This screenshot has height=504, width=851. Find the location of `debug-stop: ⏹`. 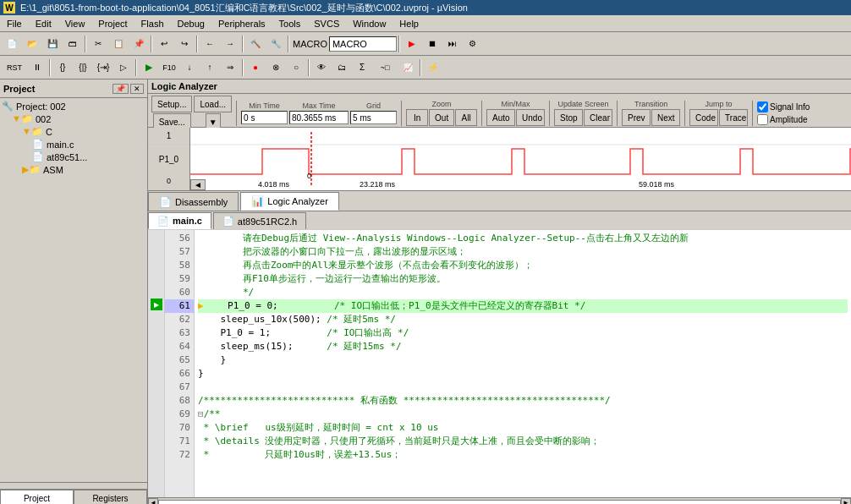

debug-stop: ⏹ is located at coordinates (432, 44).